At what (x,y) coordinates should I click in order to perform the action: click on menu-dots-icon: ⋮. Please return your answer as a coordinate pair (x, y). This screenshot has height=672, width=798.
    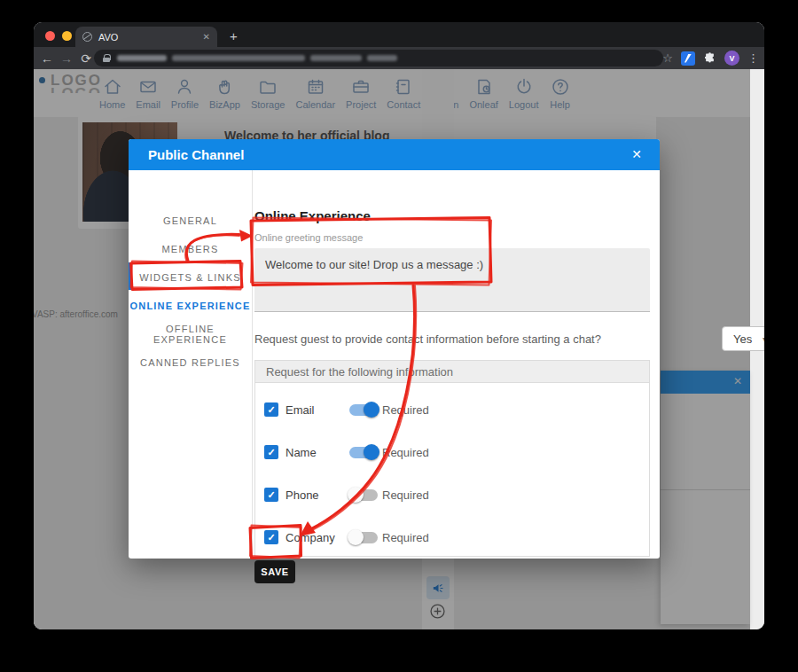
    Looking at the image, I should click on (754, 59).